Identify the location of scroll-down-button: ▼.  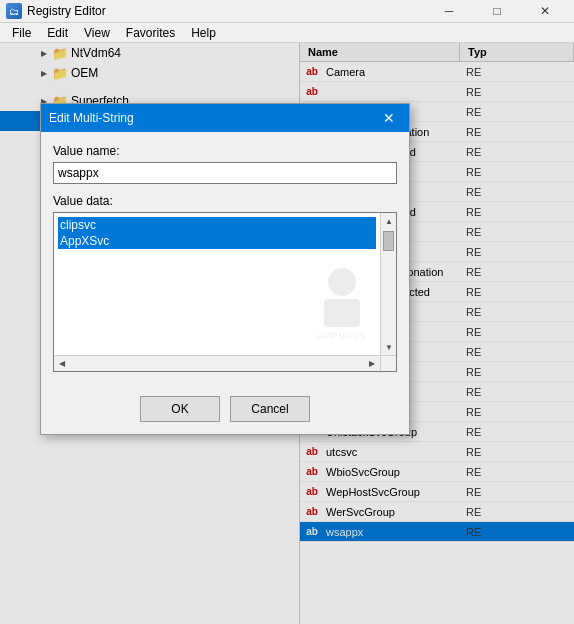
(389, 347).